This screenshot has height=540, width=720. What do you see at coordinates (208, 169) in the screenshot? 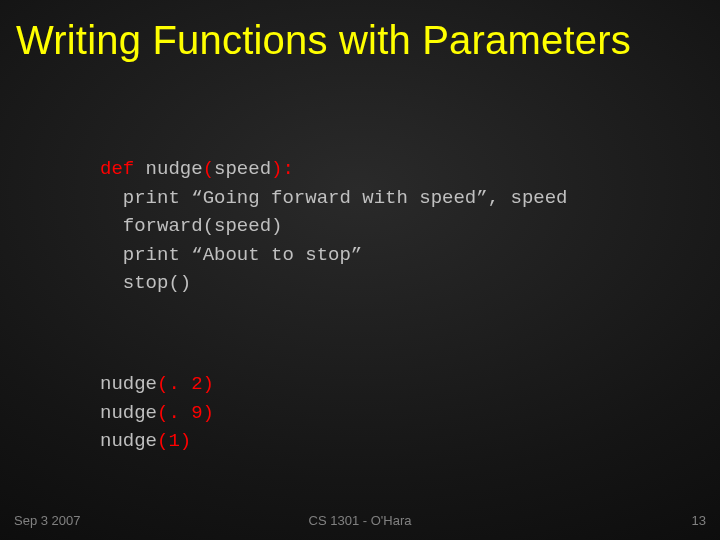
I see `paren-open: (` at bounding box center [208, 169].